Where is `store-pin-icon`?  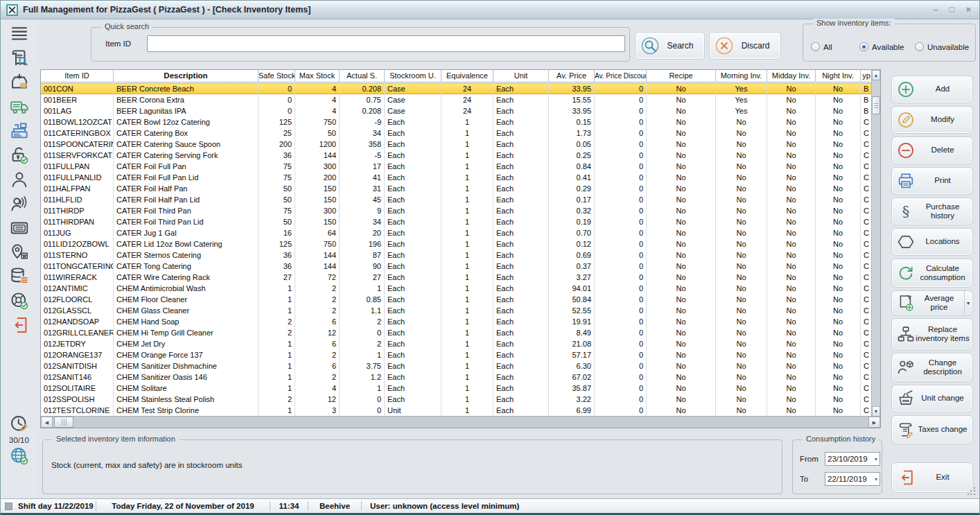 store-pin-icon is located at coordinates (19, 252).